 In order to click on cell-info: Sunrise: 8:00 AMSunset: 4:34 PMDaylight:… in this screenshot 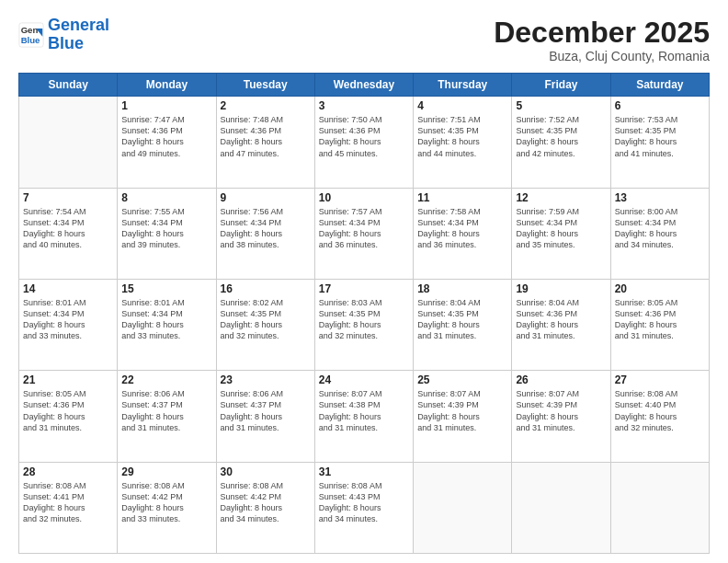, I will do `click(660, 228)`.